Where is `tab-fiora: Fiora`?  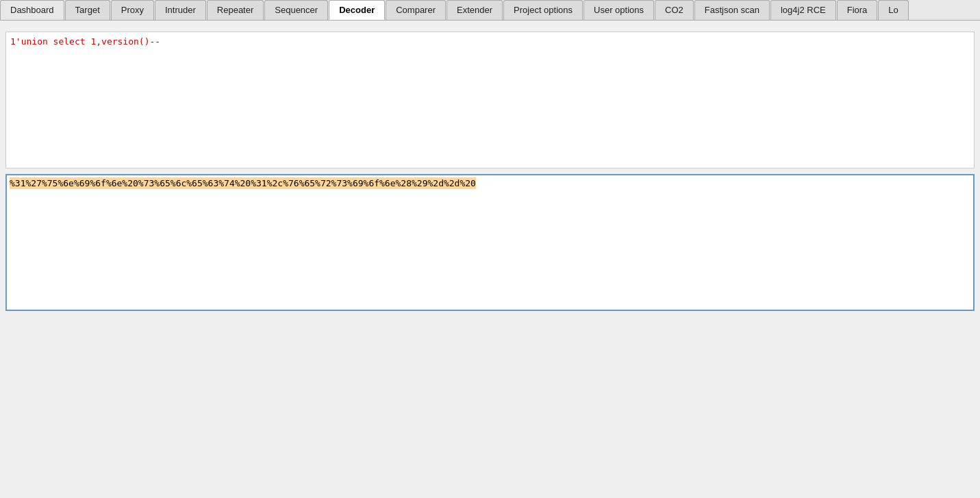 tab-fiora: Fiora is located at coordinates (857, 10).